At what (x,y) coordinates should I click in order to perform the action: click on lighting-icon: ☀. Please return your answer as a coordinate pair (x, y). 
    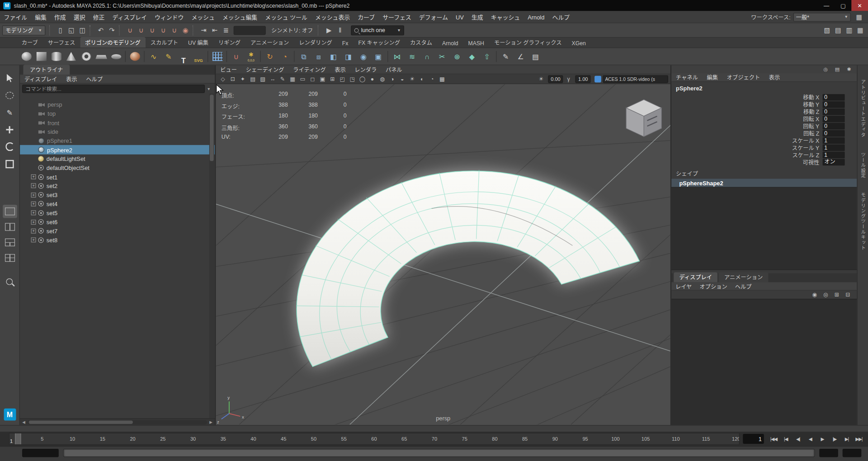
    Looking at the image, I should click on (412, 79).